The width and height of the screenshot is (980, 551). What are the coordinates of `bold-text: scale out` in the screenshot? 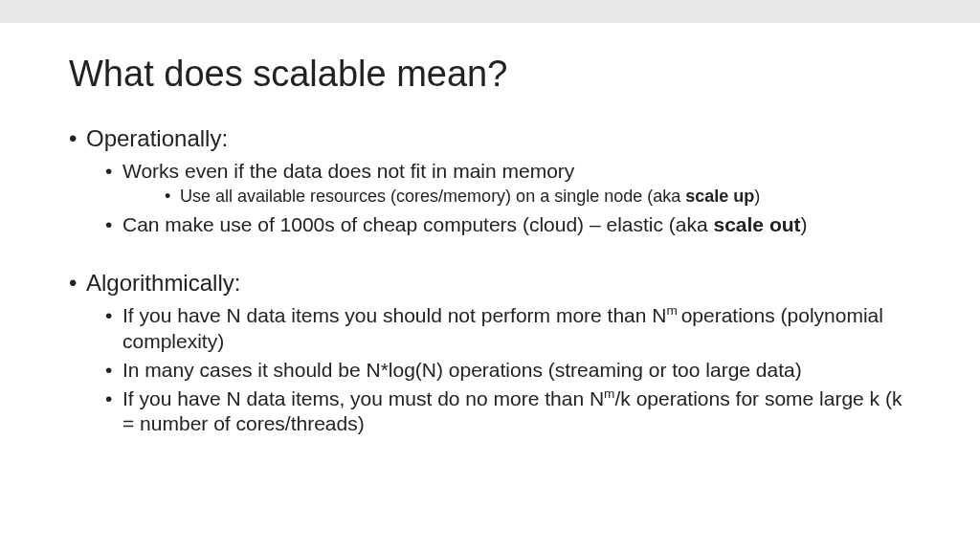 It's located at (758, 224).